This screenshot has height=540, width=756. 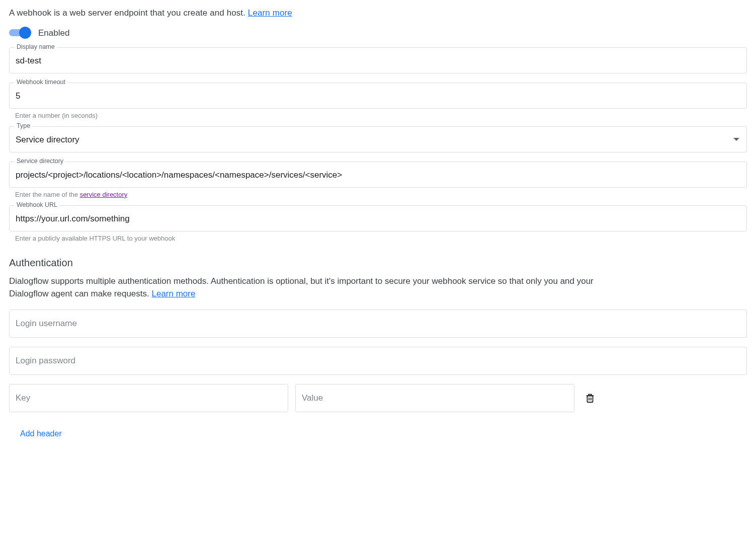 I want to click on trash-icon, so click(x=590, y=398).